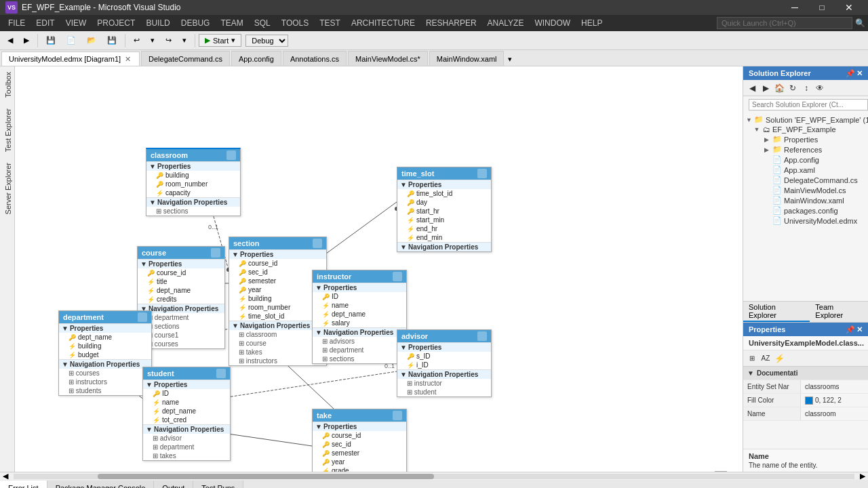 This screenshot has height=488, width=868. What do you see at coordinates (186, 58) in the screenshot?
I see `tab-delegate-command: DelegateCommand.cs` at bounding box center [186, 58].